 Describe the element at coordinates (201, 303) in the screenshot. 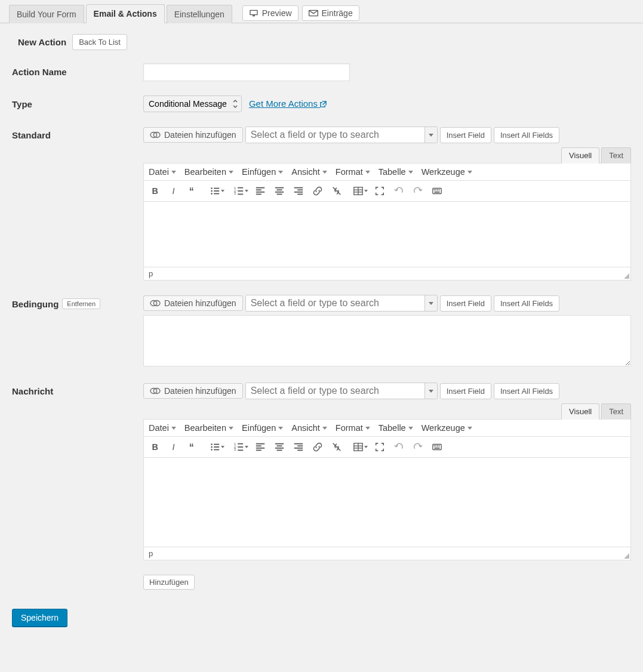

I see `add-media-label: Dateien hinzufügen` at that location.